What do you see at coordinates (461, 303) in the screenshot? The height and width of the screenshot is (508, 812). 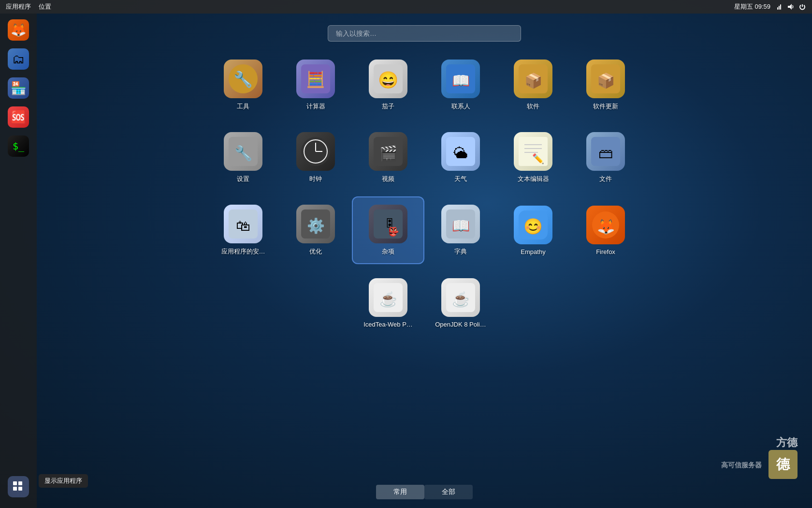 I see `app-item-openjdk: ☕OpenJDK 8 Poli…` at bounding box center [461, 303].